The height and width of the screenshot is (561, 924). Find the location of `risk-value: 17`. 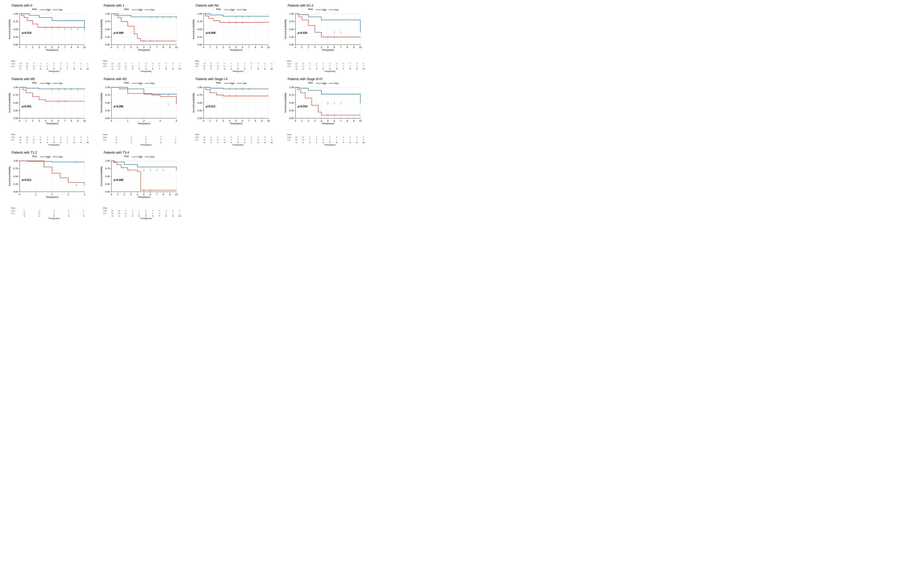

risk-value: 17 is located at coordinates (303, 64).